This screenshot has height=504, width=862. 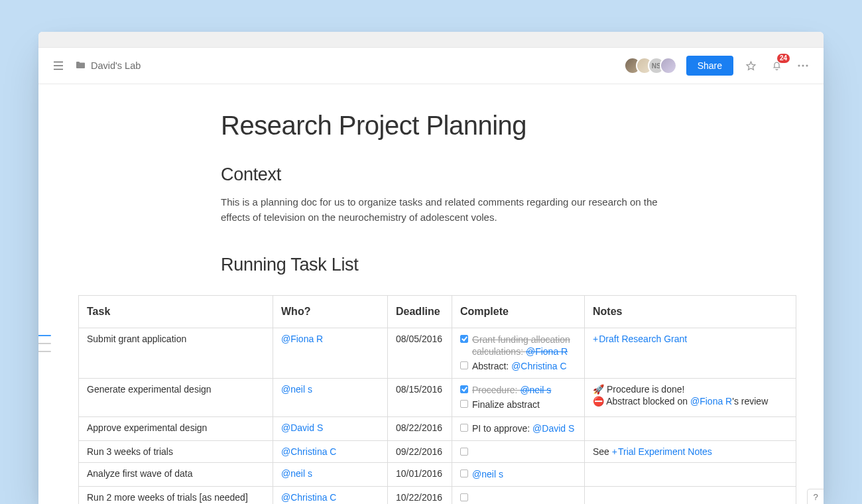 What do you see at coordinates (420, 398) in the screenshot?
I see `cell-deadline: 08/15/2016` at bounding box center [420, 398].